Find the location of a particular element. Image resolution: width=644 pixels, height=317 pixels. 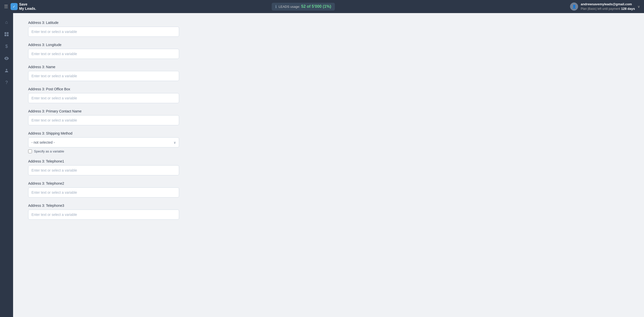

input-address3-telephone1 is located at coordinates (104, 170).